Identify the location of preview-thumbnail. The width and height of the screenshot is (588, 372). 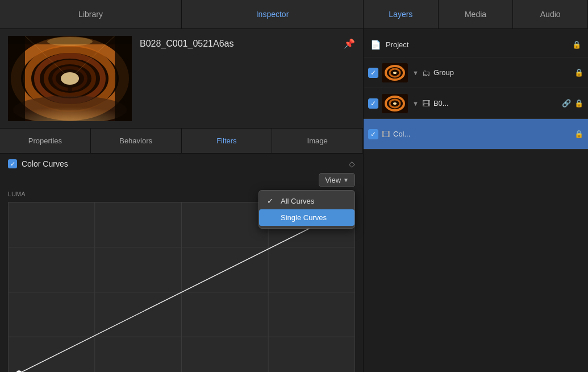
(70, 78).